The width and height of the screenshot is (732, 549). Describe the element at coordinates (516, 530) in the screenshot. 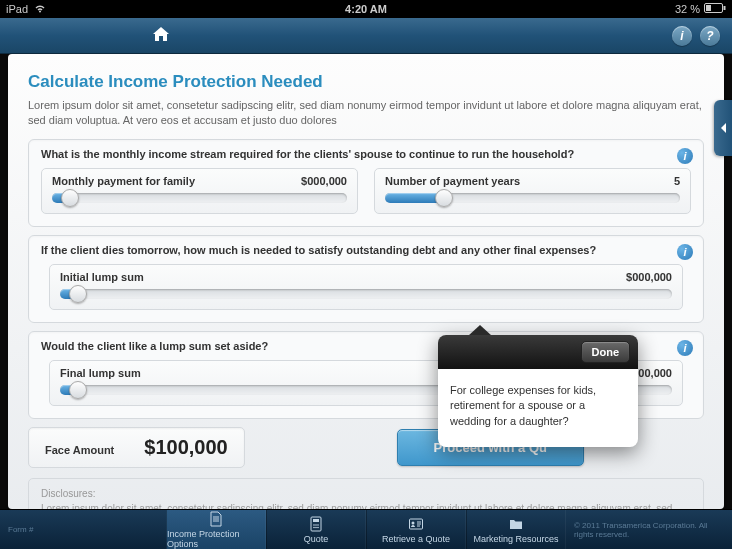

I see `tab-marketing-resources: Marketing Resources` at that location.